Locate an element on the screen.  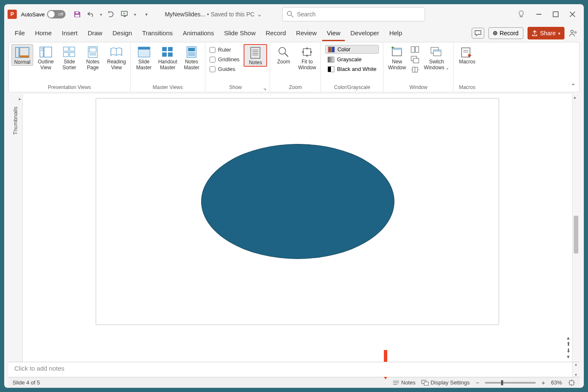
minimize-button is located at coordinates (539, 14).